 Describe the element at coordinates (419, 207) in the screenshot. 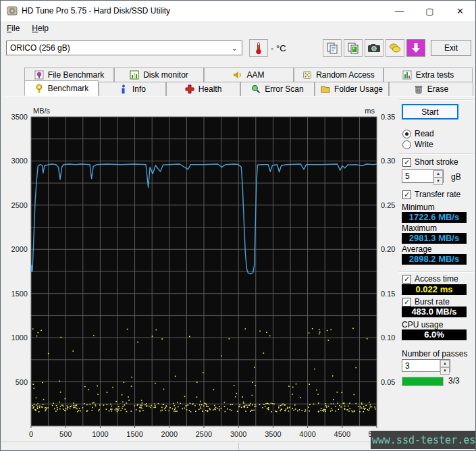

I see `minimum-label: Minimum` at that location.